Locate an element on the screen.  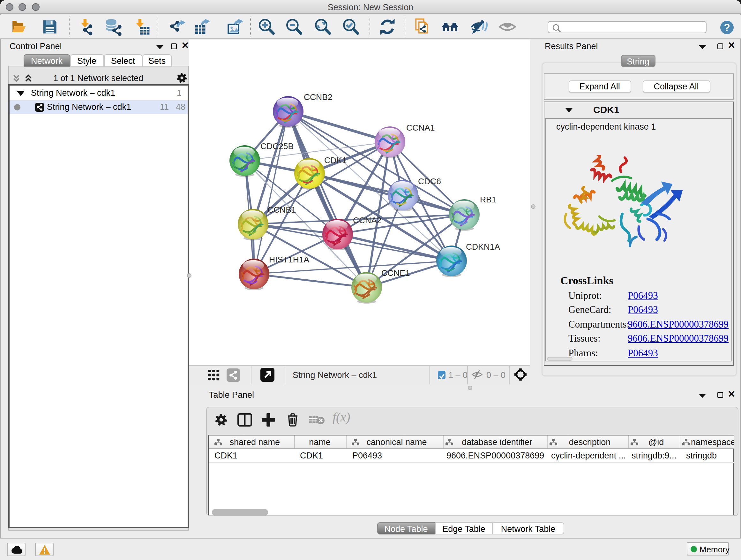
svg-text: CCNA2 is located at coordinates (367, 220).